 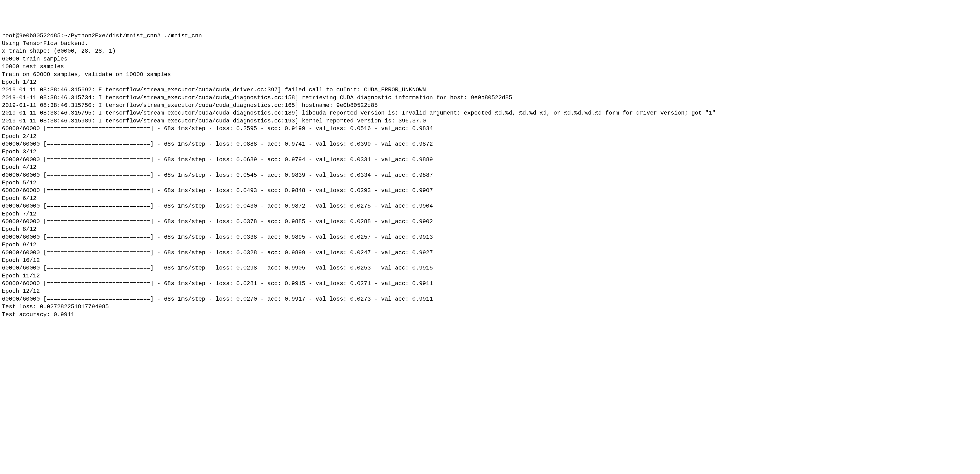 What do you see at coordinates (490, 315) in the screenshot?
I see `test-accuracy-line: Test accuracy: 0.9911` at bounding box center [490, 315].